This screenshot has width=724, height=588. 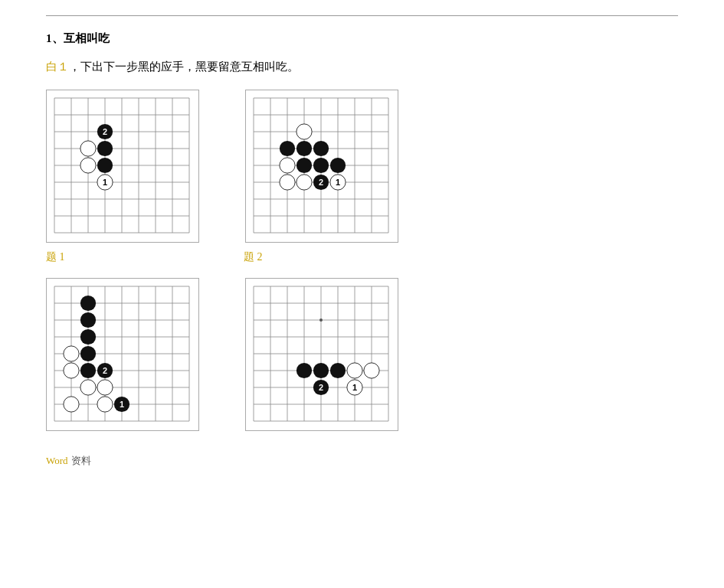 What do you see at coordinates (362, 38) in the screenshot?
I see `section-title: 1、互相叫吃` at bounding box center [362, 38].